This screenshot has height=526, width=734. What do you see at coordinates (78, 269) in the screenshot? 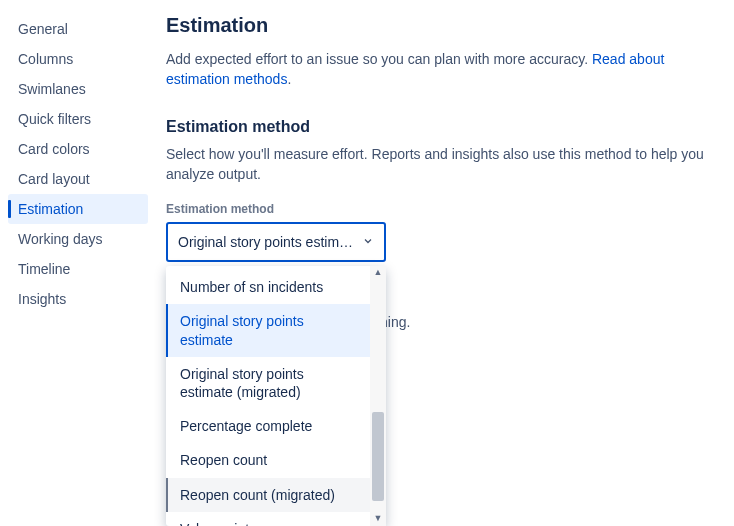
I see `sidebar-item-timeline: Timeline` at bounding box center [78, 269].